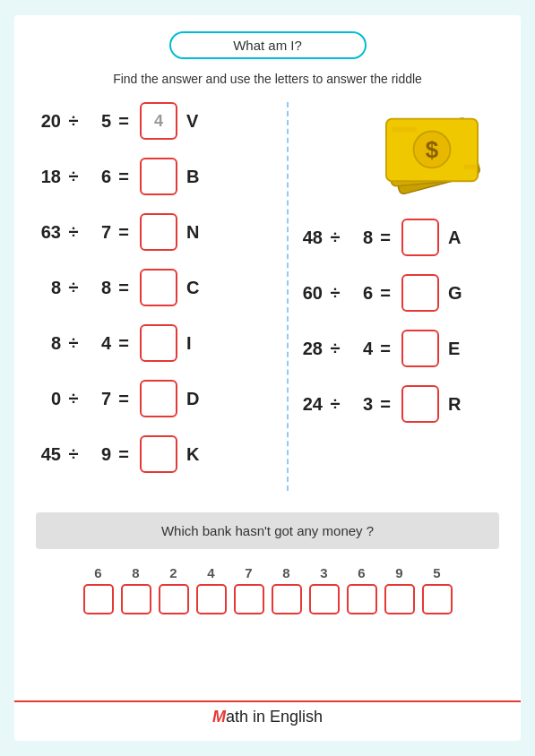 This screenshot has height=756, width=535. I want to click on number-hint-row: 6824783695, so click(268, 573).